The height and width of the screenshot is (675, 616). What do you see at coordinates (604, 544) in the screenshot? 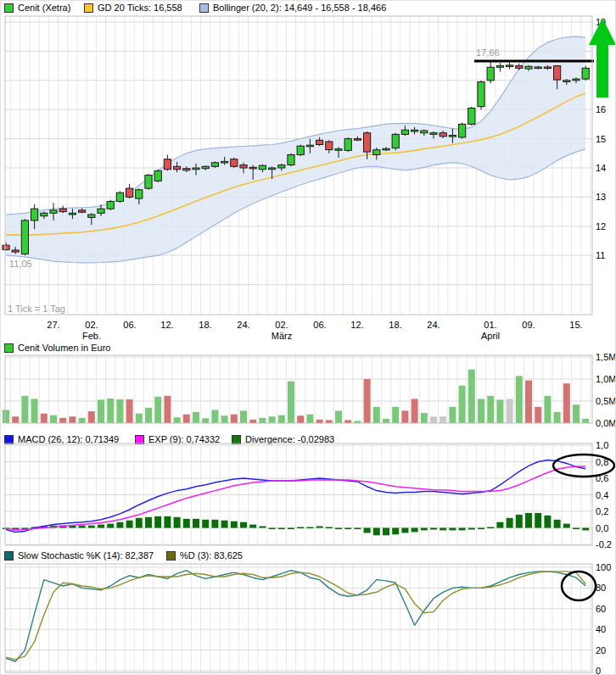
I see `macd-axis-label: -0,2` at bounding box center [604, 544].